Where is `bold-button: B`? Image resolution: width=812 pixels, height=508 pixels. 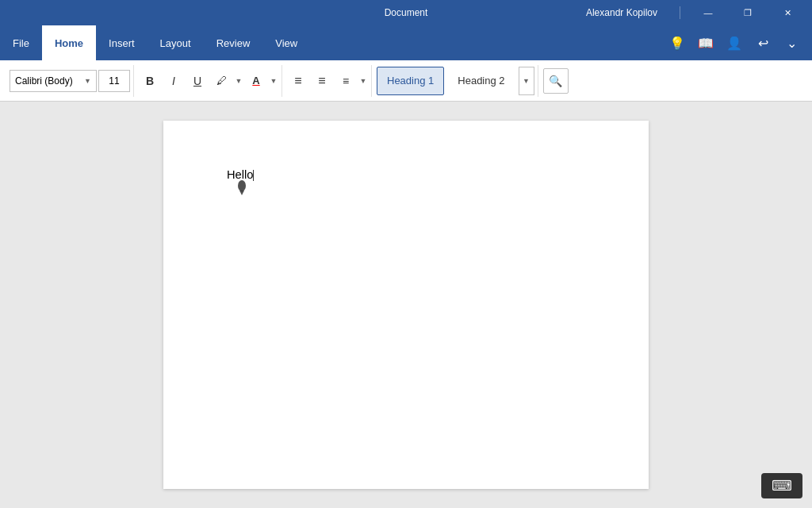 bold-button: B is located at coordinates (150, 81).